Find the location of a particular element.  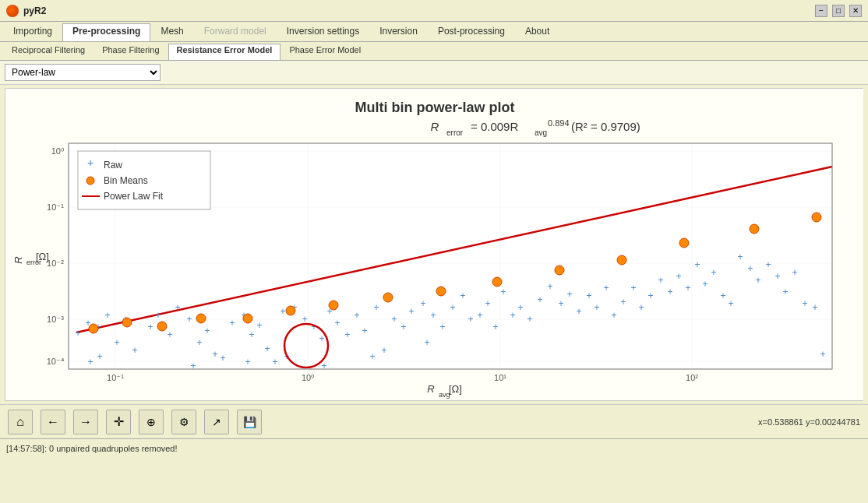

maximize-button: □ is located at coordinates (838, 11).